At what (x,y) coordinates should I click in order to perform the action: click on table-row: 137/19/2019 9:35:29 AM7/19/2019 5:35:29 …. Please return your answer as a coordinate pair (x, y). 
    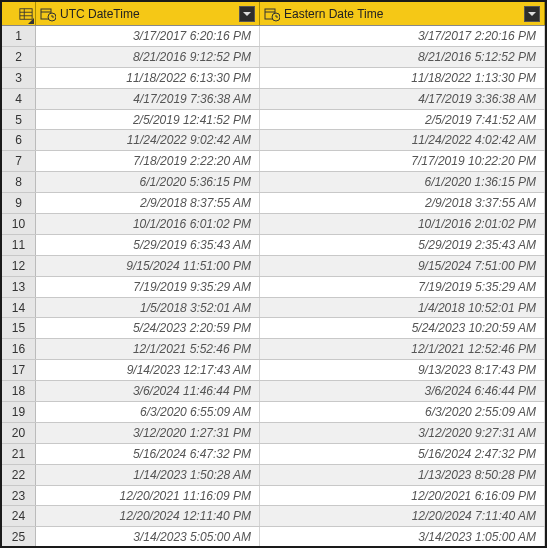
    Looking at the image, I should click on (274, 288).